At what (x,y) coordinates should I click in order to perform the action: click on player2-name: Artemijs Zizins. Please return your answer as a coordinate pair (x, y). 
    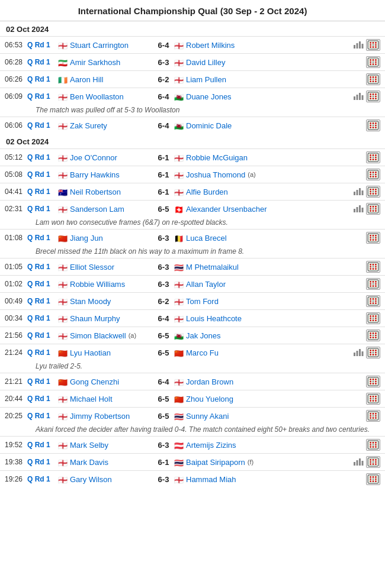
    Looking at the image, I should click on (211, 445).